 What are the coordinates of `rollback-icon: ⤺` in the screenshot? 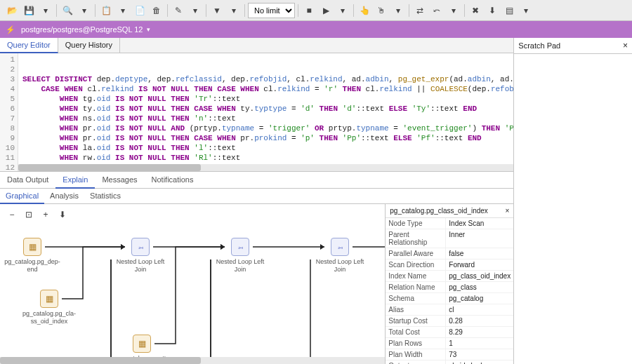 It's located at (437, 11).